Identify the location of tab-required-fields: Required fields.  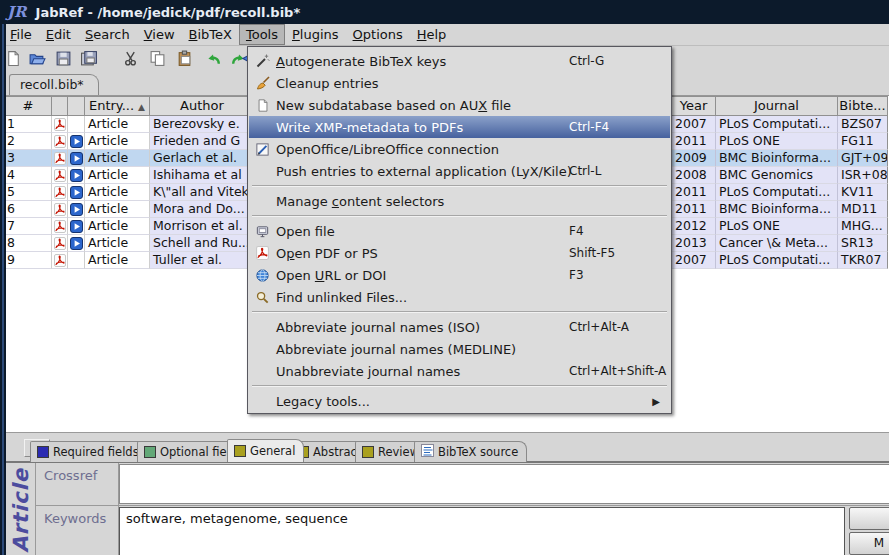
(89, 452).